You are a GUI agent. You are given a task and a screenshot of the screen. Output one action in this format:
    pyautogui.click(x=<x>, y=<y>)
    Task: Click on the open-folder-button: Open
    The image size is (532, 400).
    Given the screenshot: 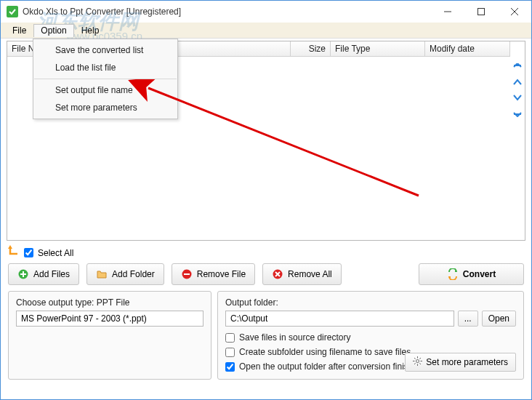 What is the action you would take?
    pyautogui.click(x=499, y=319)
    